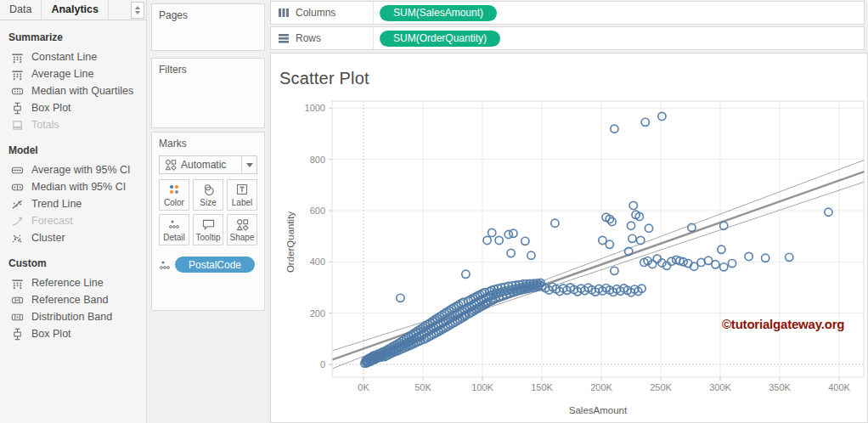 This screenshot has height=423, width=868. Describe the element at coordinates (171, 165) in the screenshot. I see `shapes-icon` at that location.